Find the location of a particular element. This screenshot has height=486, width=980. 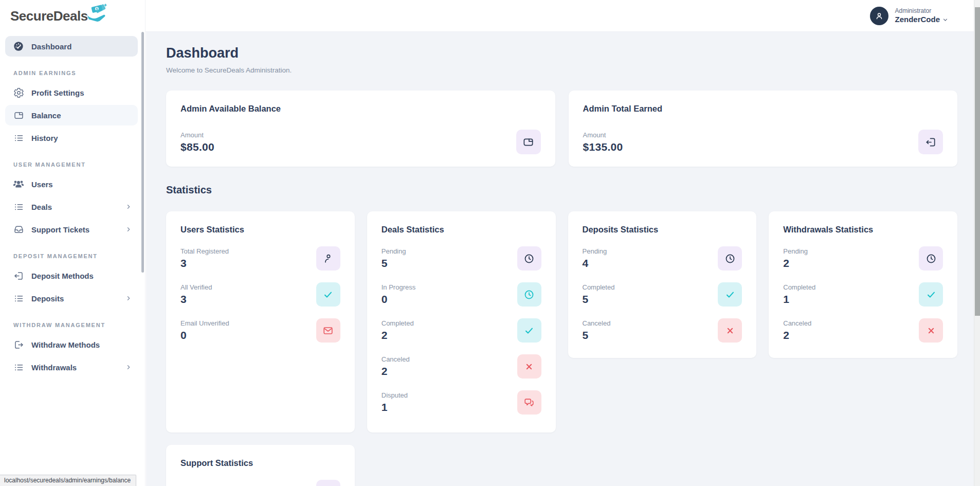

sidebar-item-label: Deposit Methods is located at coordinates (63, 276).